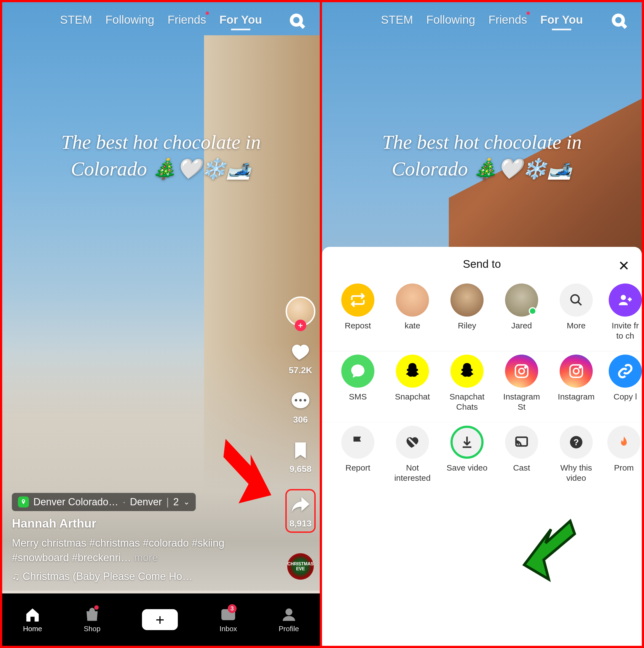 The image size is (644, 648). I want to click on report-button: Report, so click(358, 454).